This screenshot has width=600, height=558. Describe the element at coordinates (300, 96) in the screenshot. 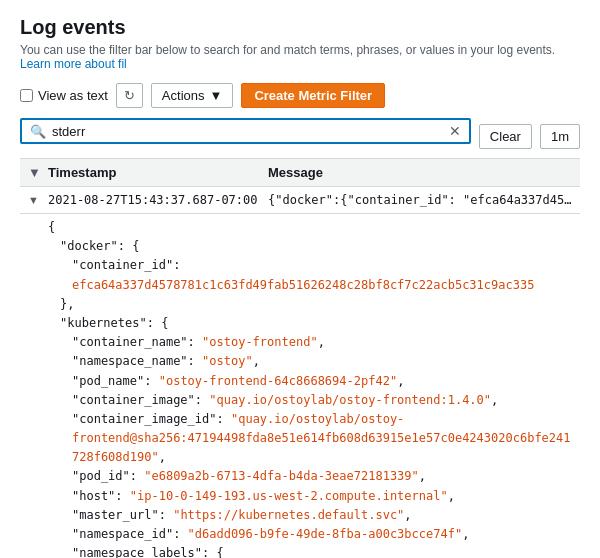

I see `toolbar: View as text ↻ Actions ▼ Create Metric F…` at that location.